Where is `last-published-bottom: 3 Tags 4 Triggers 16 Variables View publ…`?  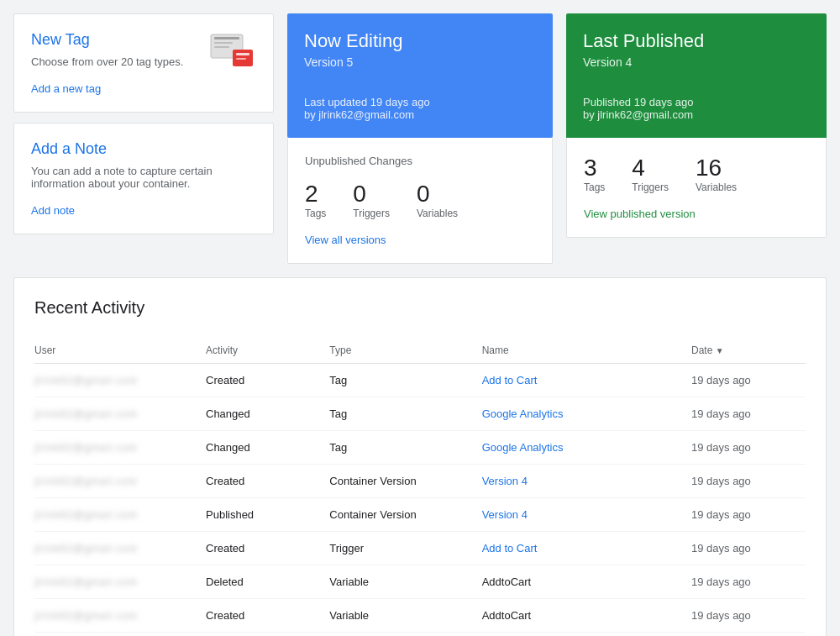
last-published-bottom: 3 Tags 4 Triggers 16 Variables View publ… is located at coordinates (696, 188).